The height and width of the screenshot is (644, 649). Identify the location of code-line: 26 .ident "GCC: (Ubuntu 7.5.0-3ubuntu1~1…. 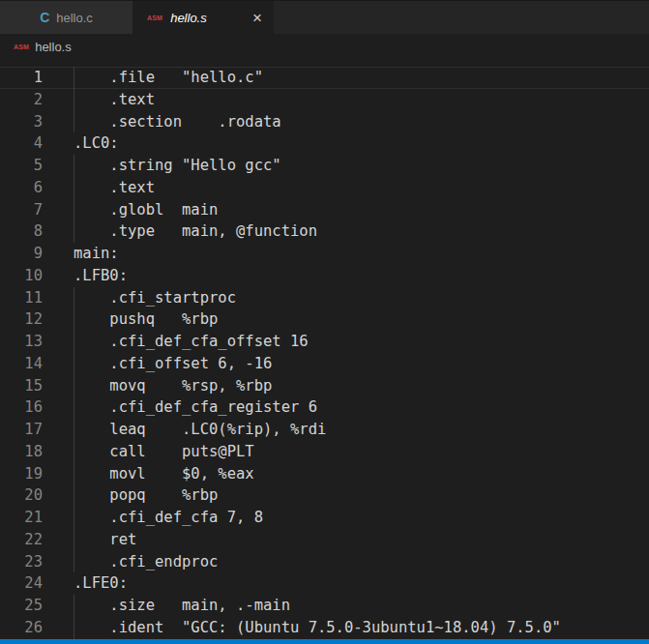
(325, 629).